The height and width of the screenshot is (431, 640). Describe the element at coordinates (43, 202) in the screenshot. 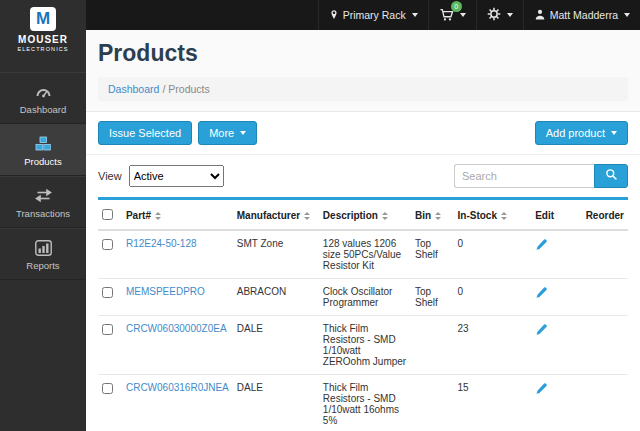

I see `sidebar-item-transactions: Transactions` at that location.